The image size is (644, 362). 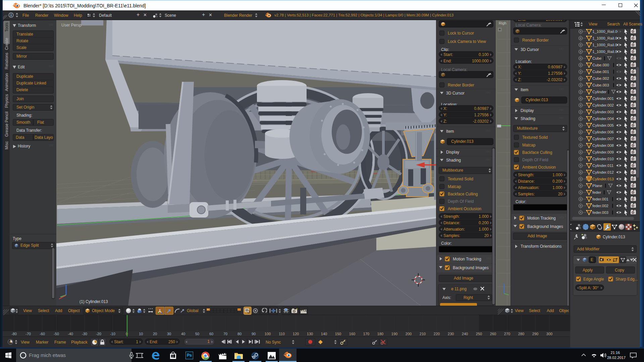 What do you see at coordinates (535, 334) in the screenshot?
I see `svg-text: 290` at bounding box center [535, 334].